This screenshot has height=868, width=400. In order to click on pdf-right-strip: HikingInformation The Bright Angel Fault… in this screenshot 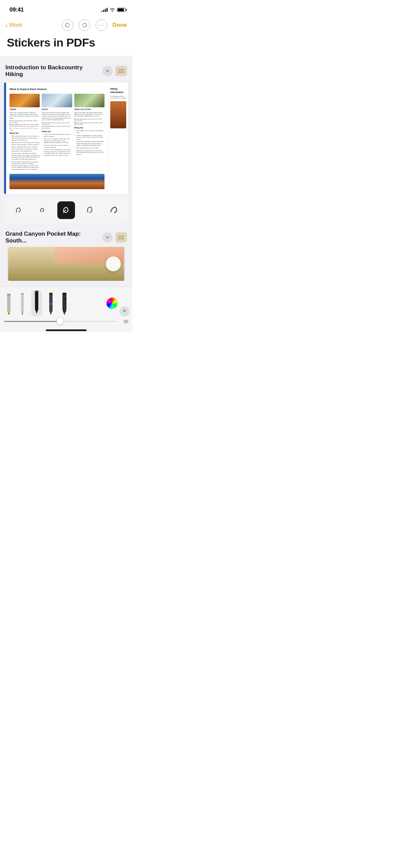, I will do `click(118, 138)`.